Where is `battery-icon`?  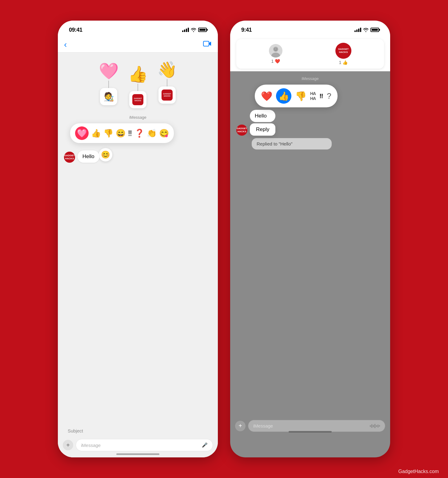
battery-icon is located at coordinates (202, 30).